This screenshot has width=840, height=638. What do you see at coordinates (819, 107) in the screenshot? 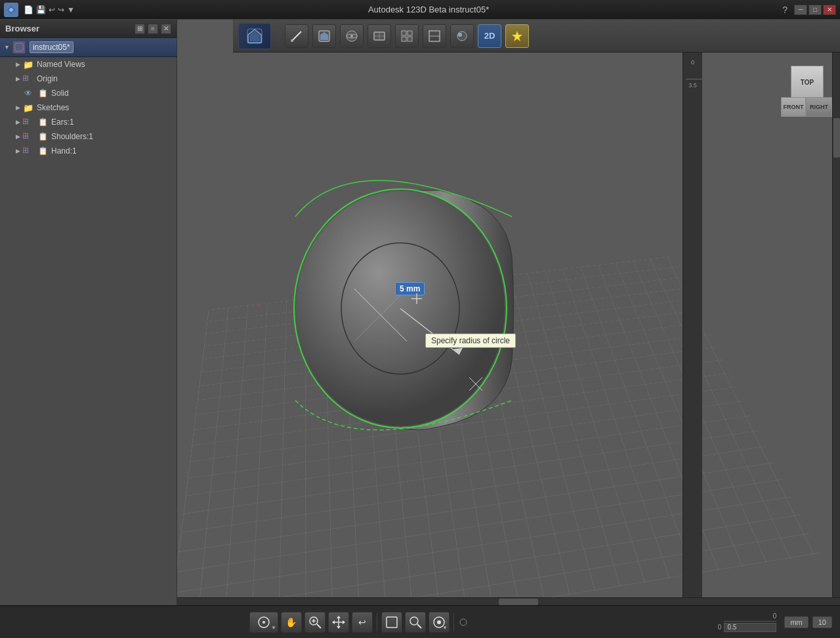
I see `cube-right-label: RIGHT` at bounding box center [819, 107].